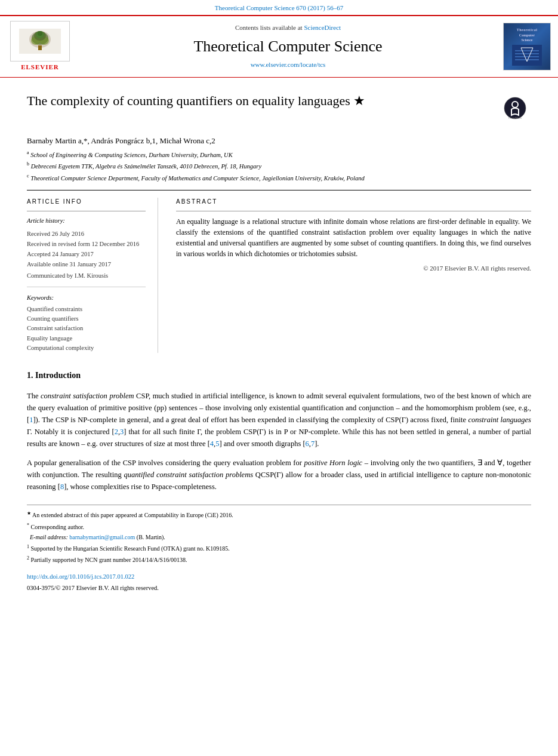  I want to click on contents-line: Contents lists available at ScienceDirec…, so click(288, 28).